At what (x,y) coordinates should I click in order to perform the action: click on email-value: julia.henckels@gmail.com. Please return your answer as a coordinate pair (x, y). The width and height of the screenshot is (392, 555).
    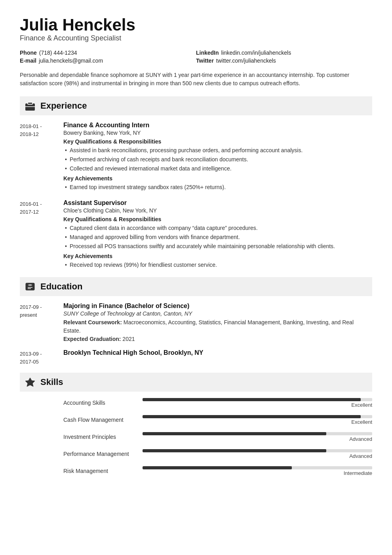
    Looking at the image, I should click on (71, 61).